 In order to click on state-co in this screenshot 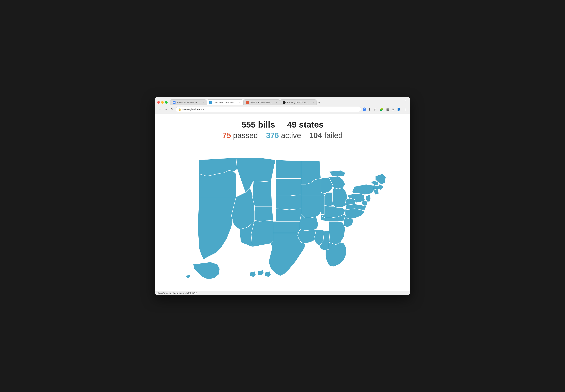, I will do `click(264, 214)`.